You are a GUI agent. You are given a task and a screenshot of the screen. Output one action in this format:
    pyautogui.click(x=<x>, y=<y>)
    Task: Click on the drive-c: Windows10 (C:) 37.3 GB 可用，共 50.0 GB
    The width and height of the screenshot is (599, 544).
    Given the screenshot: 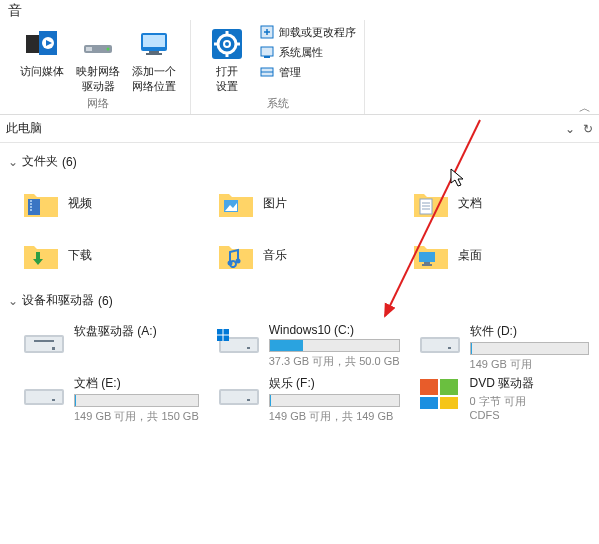 What is the action you would take?
    pyautogui.click(x=304, y=342)
    